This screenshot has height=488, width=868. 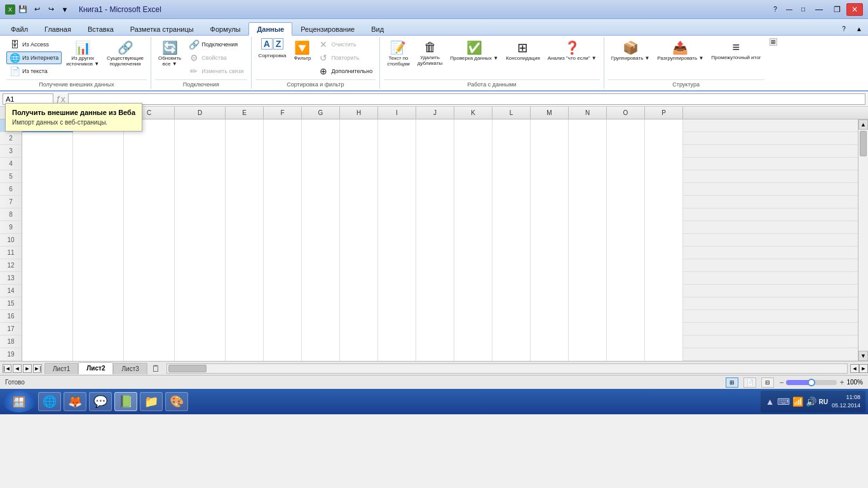 What do you see at coordinates (283, 202) in the screenshot?
I see `cell-f7` at bounding box center [283, 202].